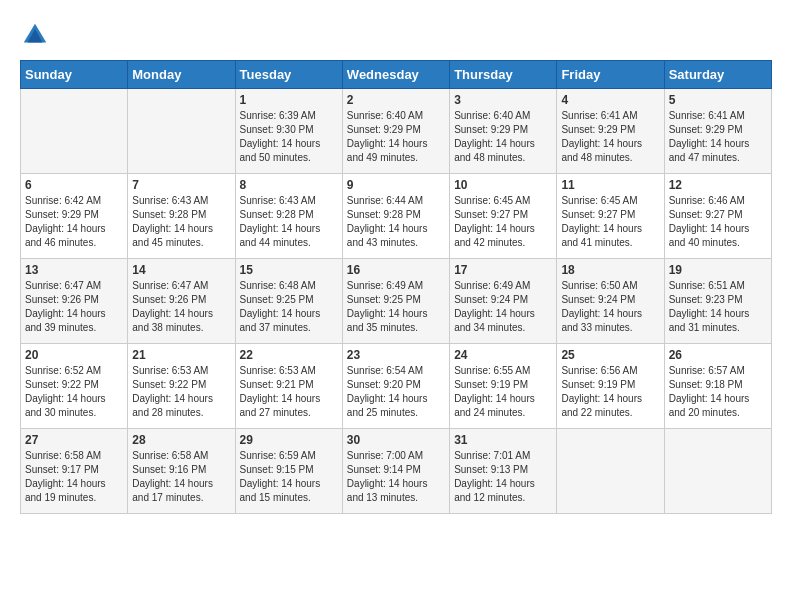 This screenshot has width=792, height=612. Describe the element at coordinates (396, 472) in the screenshot. I see `calendar-cell: 30 Sunrise: 7:00 AM Sunset: 9:14 PM Dayl…` at that location.